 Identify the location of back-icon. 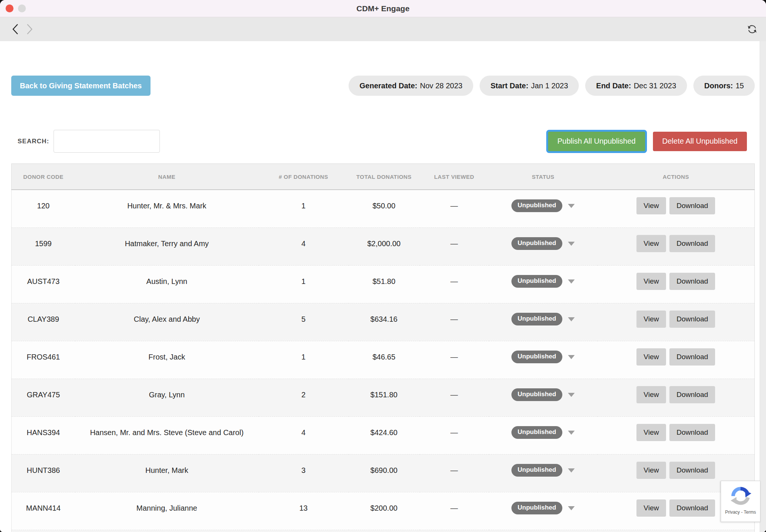
(15, 29).